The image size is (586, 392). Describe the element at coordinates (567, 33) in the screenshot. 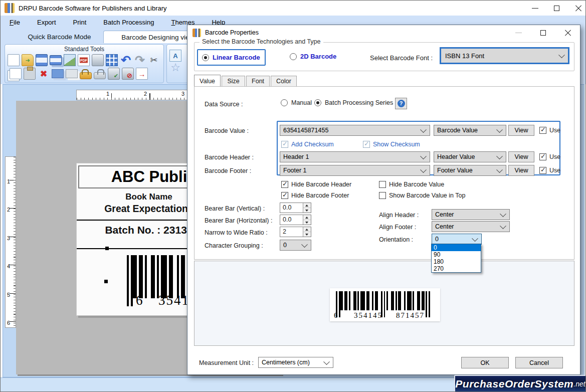

I see `dialog-close-button` at that location.